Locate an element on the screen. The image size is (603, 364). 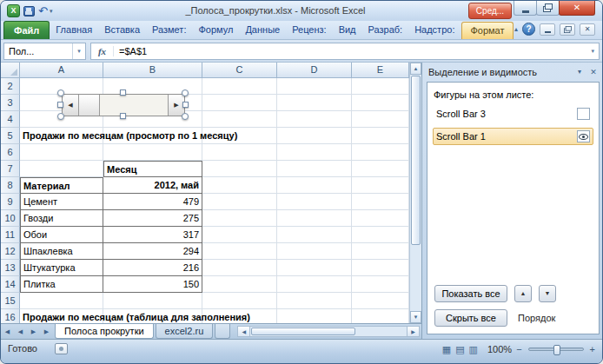
tab-formulas: Формул is located at coordinates (215, 30).